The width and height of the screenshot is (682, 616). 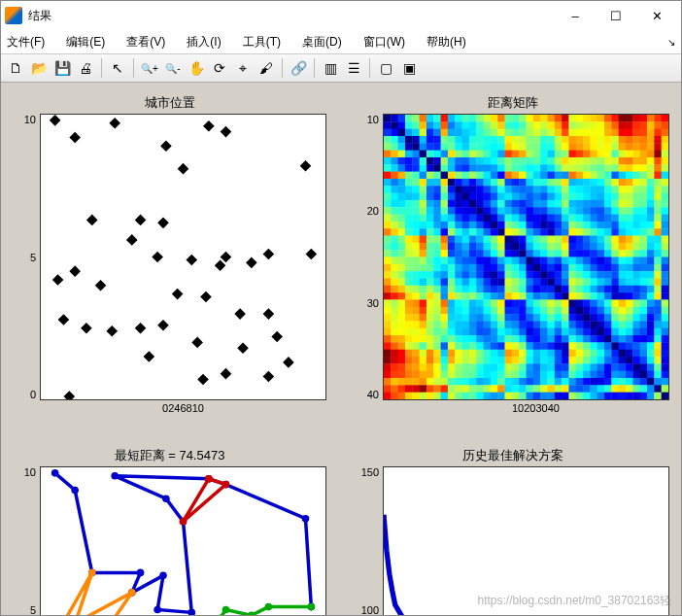 I want to click on zoom-out-icon: 🔍-, so click(x=173, y=68).